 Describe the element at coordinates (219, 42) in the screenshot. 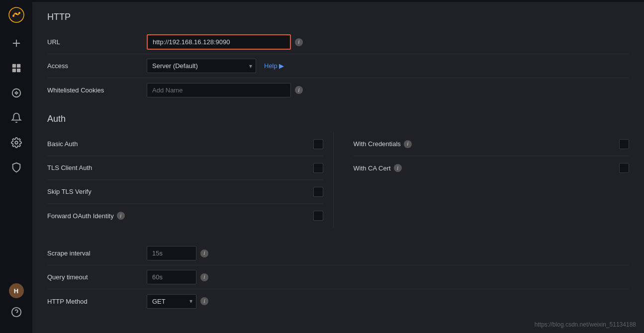

I see `url-input` at that location.